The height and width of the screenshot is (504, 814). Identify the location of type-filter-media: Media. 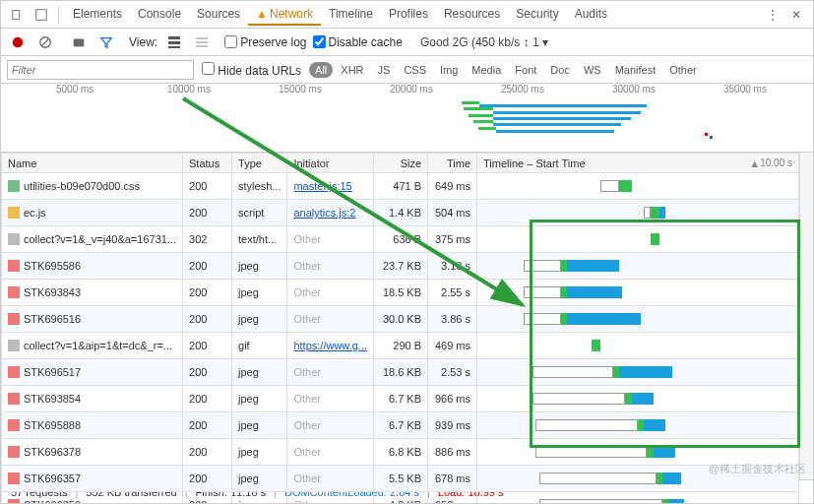
(486, 70).